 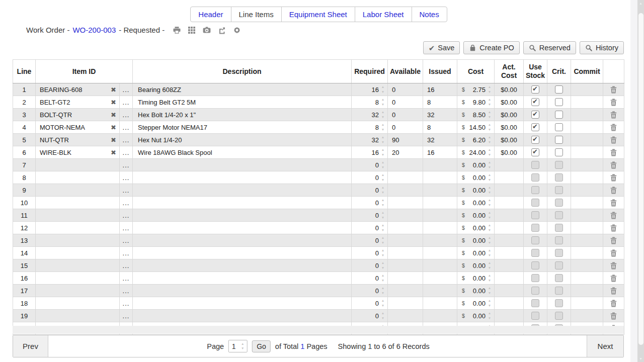 What do you see at coordinates (94, 30) in the screenshot?
I see `workorder-number-link: WO-200-003` at bounding box center [94, 30].